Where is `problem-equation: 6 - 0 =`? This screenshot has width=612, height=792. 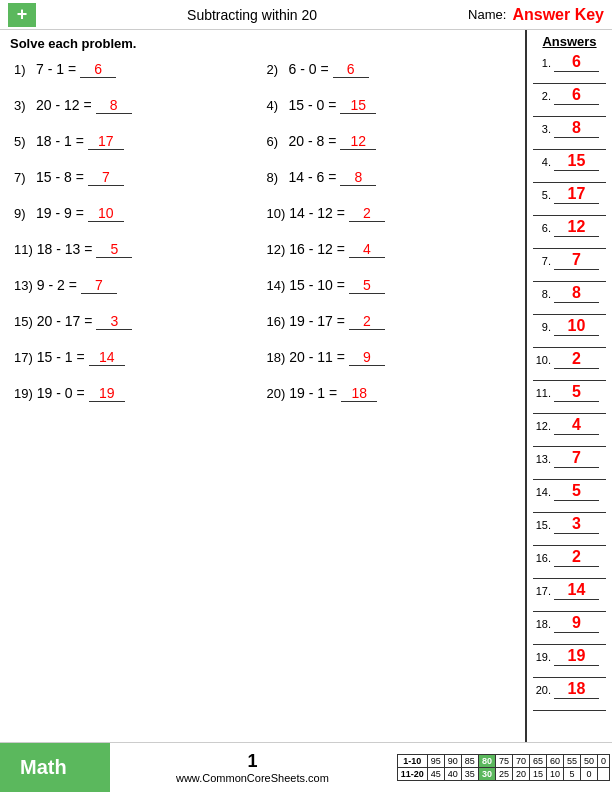 problem-equation: 6 - 0 = is located at coordinates (309, 69).